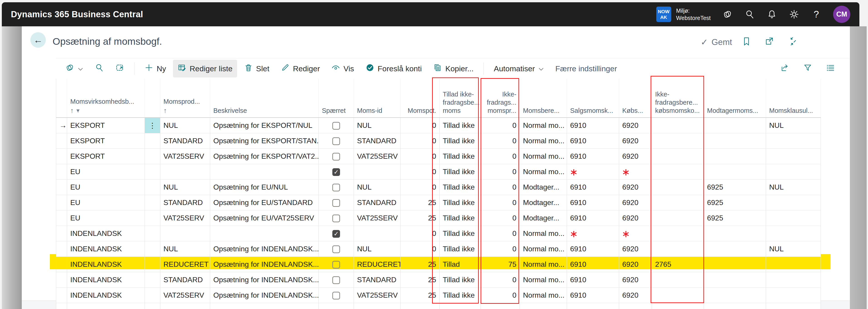 Image resolution: width=868 pixels, height=309 pixels. I want to click on column-header-pct: Momspct., so click(420, 99).